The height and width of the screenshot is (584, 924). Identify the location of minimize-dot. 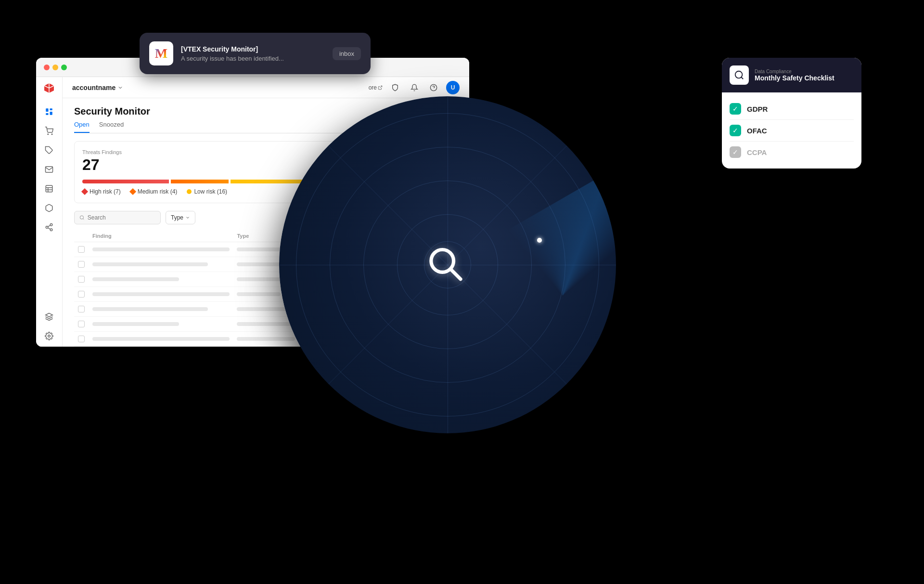
(55, 67).